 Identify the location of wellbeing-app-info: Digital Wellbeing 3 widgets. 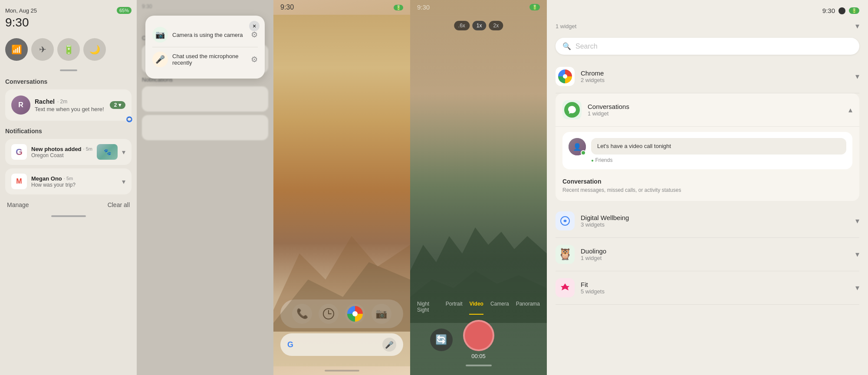
(605, 221).